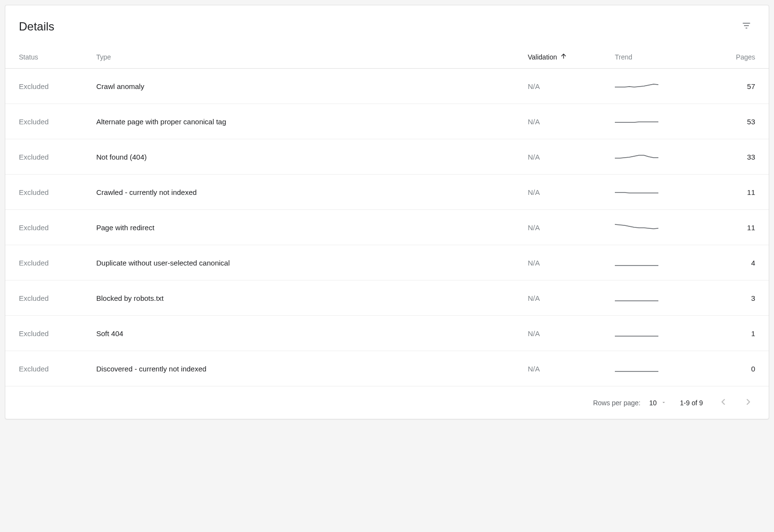 The width and height of the screenshot is (774, 532). What do you see at coordinates (312, 334) in the screenshot?
I see `cell-type: Soft 404` at bounding box center [312, 334].